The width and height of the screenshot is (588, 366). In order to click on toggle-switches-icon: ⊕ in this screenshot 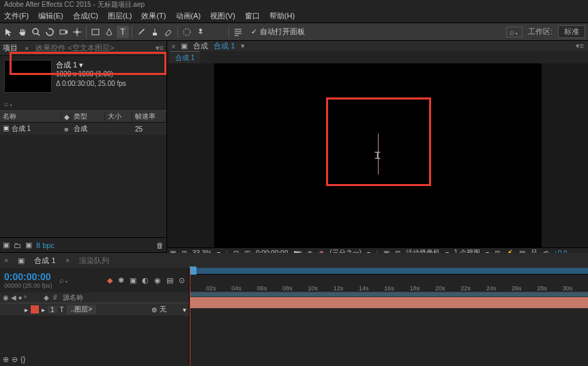, I will do `click(5, 360)`.